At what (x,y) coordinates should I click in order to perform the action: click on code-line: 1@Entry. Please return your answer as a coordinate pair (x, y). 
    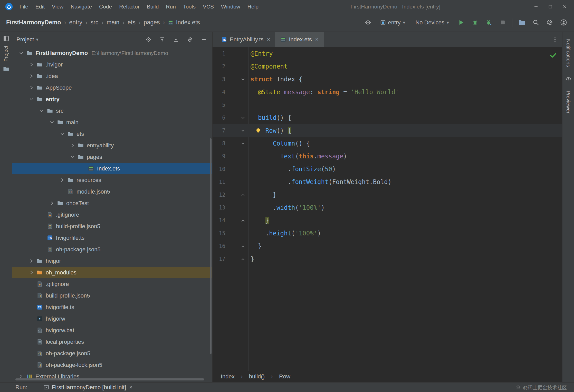
    Looking at the image, I should click on (387, 54).